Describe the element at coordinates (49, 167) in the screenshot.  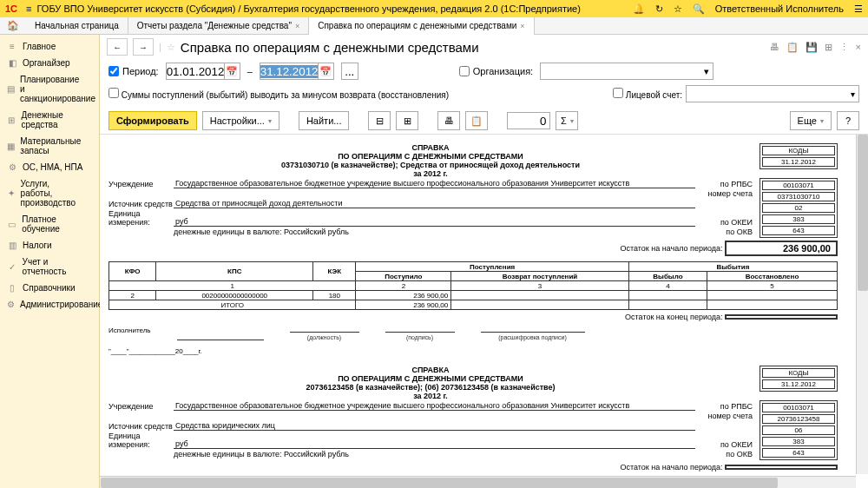
I see `sidebar-item-os: ⚙ОС, НМА, НПА` at that location.